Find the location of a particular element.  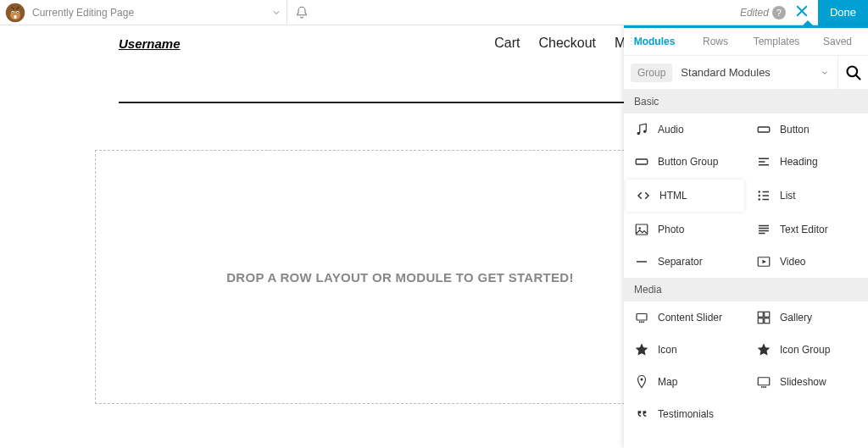

tab-saved: Saved is located at coordinates (837, 41).